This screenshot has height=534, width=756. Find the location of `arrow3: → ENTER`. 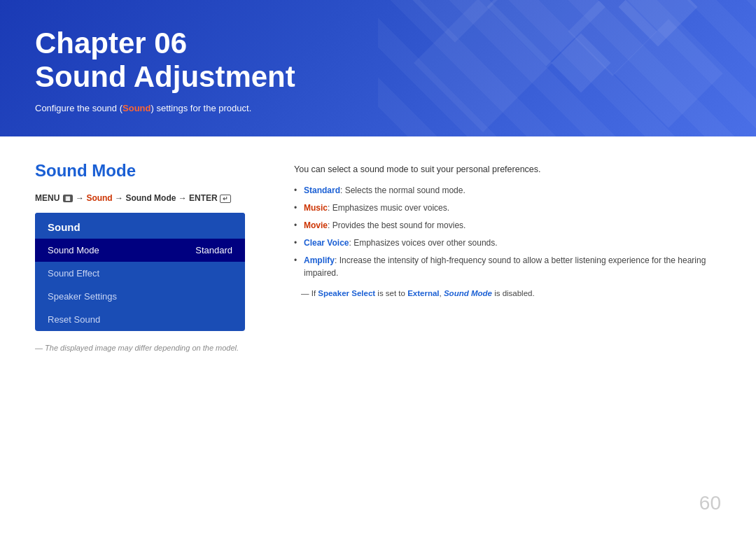

arrow3: → ENTER is located at coordinates (199, 198).